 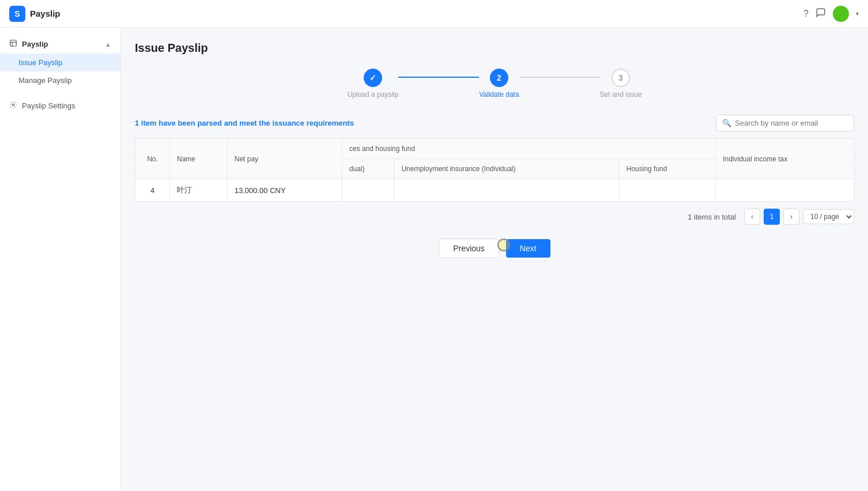 I want to click on search-icon: 🔍, so click(x=727, y=123).